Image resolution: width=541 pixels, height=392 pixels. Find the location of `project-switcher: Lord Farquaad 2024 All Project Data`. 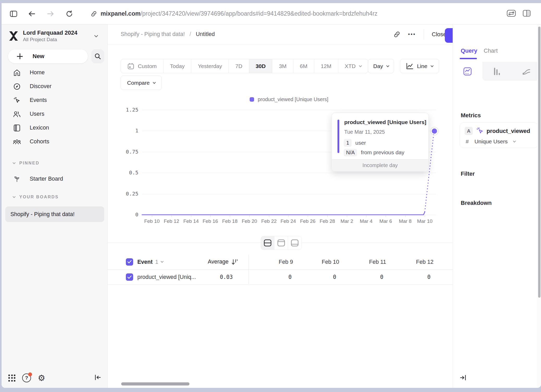

project-switcher: Lord Farquaad 2024 All Project Data is located at coordinates (56, 36).